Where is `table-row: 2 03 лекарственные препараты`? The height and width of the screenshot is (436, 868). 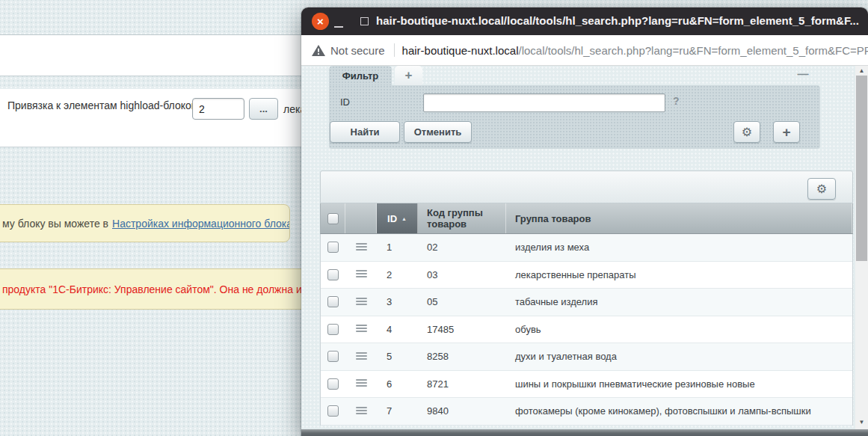 table-row: 2 03 лекарственные препараты is located at coordinates (586, 275).